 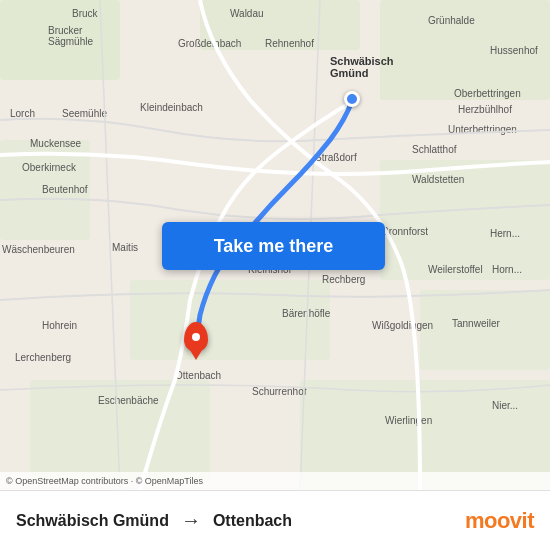 What do you see at coordinates (104, 481) in the screenshot?
I see `attribution-text: © OpenStreetMap contributors · © OpenMap…` at bounding box center [104, 481].